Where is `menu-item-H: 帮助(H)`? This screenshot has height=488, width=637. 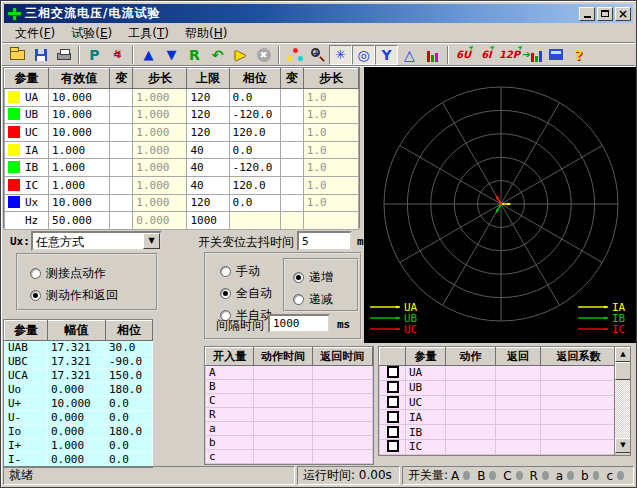
menu-item-H: 帮助(H) is located at coordinates (206, 34).